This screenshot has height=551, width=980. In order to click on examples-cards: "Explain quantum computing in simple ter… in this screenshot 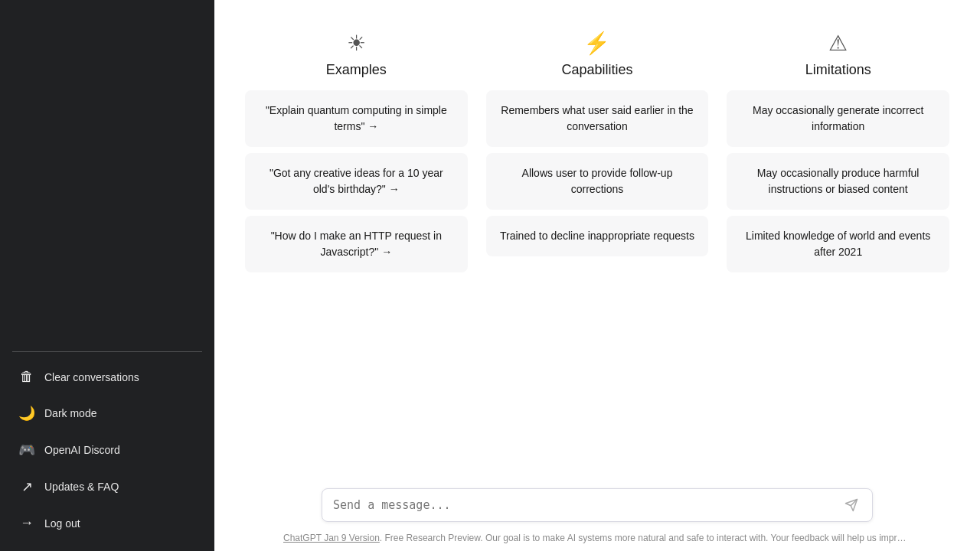, I will do `click(357, 181)`.